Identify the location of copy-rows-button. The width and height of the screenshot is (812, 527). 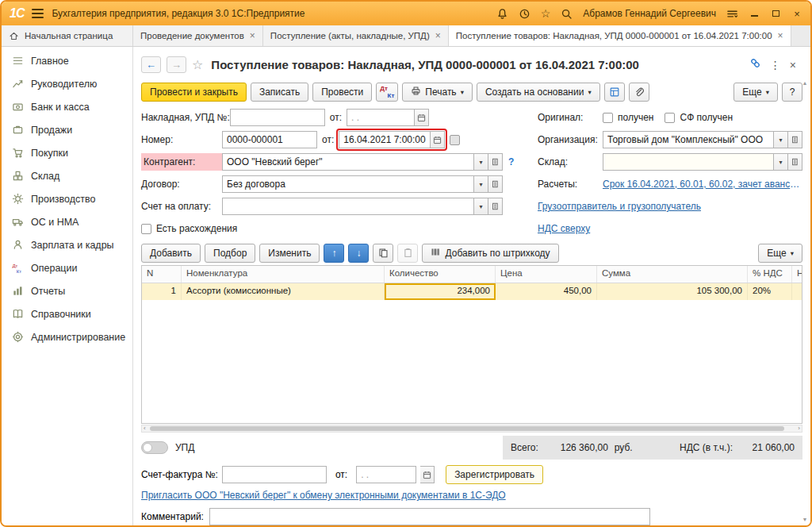
(383, 253).